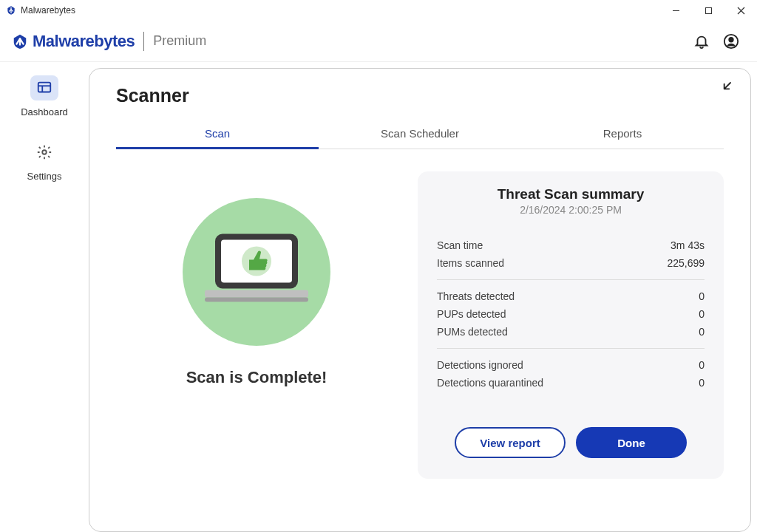 This screenshot has height=532, width=757. Describe the element at coordinates (731, 41) in the screenshot. I see `account-icon` at that location.